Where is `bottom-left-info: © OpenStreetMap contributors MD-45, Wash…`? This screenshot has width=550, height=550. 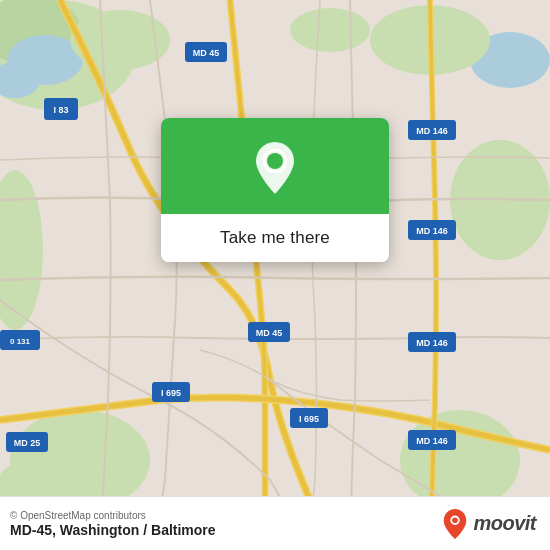
bottom-left-info: © OpenStreetMap contributors MD-45, Wash… is located at coordinates (113, 524).